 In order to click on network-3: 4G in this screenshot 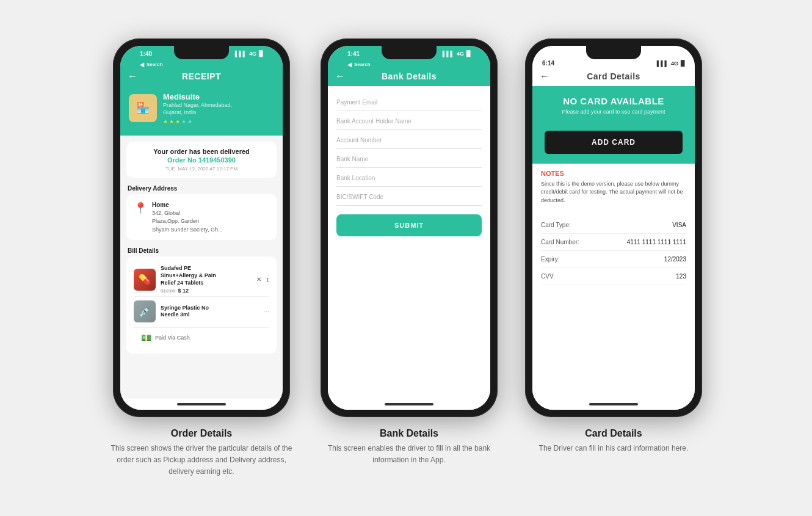, I will do `click(675, 64)`.